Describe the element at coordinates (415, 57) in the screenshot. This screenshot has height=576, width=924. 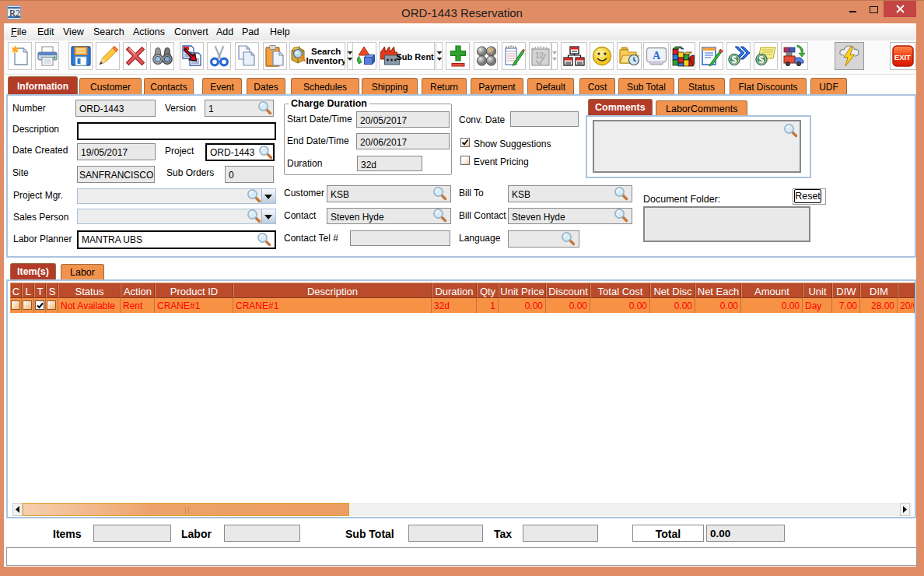
I see `svg-text: Sub Rent` at that location.